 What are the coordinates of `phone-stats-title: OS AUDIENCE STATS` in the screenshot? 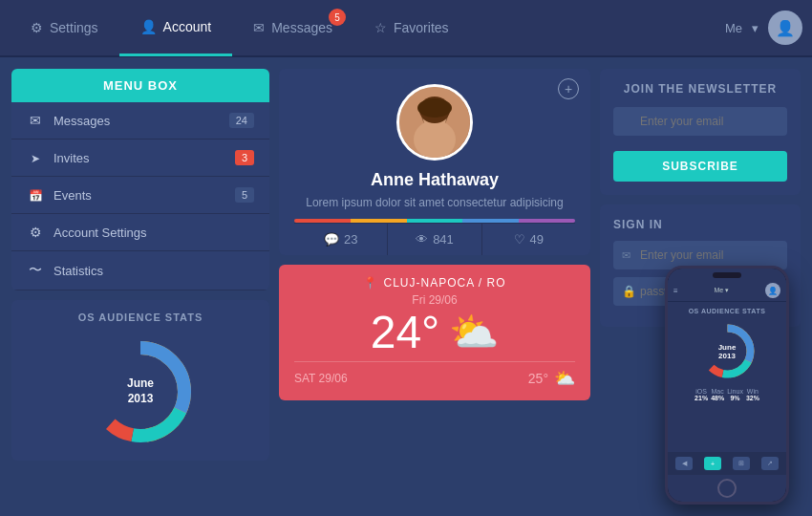 It's located at (727, 312).